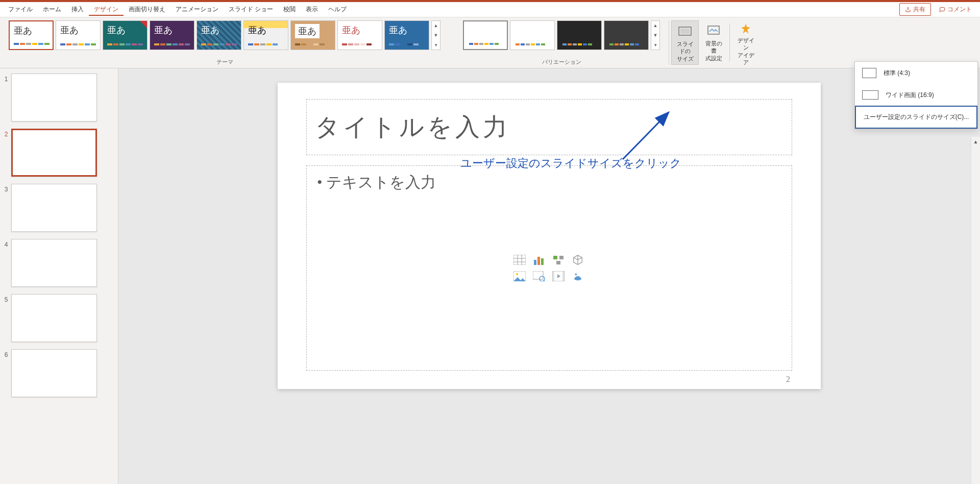 This screenshot has width=980, height=484. What do you see at coordinates (549, 183) in the screenshot?
I see `body-placeholder-text: • テキストを入力` at bounding box center [549, 183].